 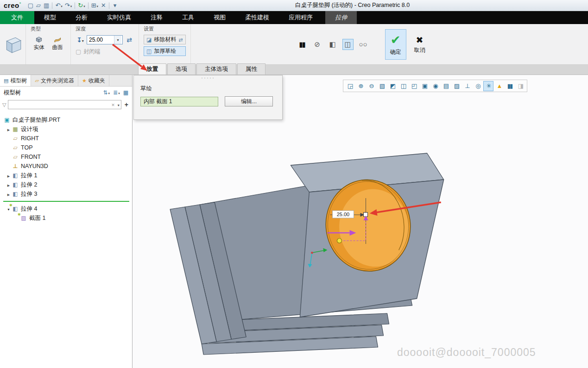 I want to click on surface-button: 曲面, so click(x=57, y=44).